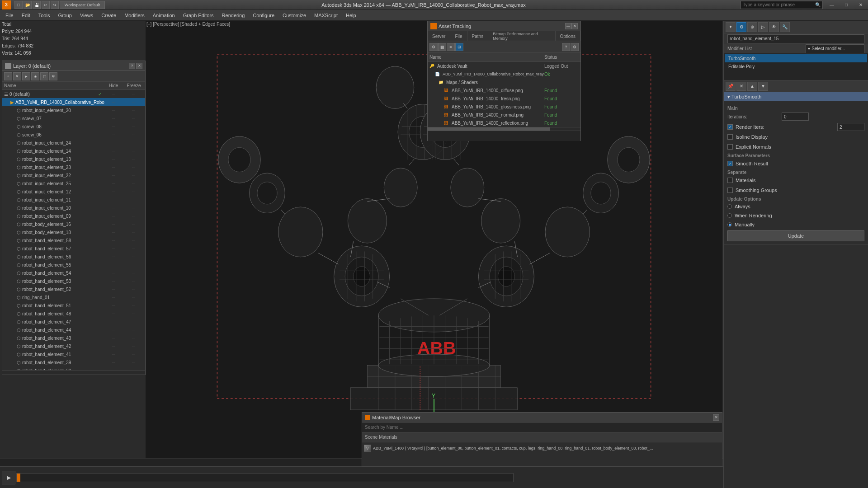 The image size is (868, 488). I want to click on explicit-normals-checkbox, so click(730, 147).